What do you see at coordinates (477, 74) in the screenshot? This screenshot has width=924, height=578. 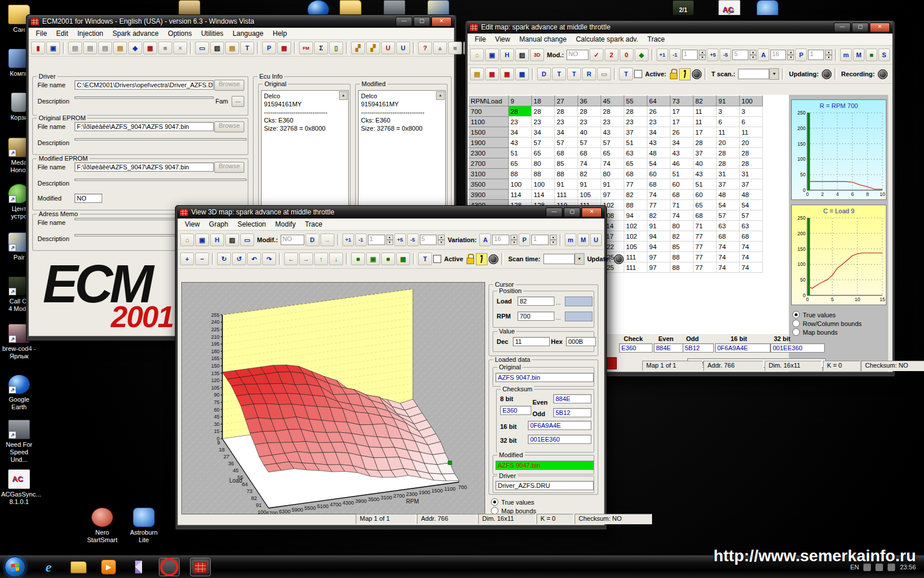 I see `open-icon: ▤` at bounding box center [477, 74].